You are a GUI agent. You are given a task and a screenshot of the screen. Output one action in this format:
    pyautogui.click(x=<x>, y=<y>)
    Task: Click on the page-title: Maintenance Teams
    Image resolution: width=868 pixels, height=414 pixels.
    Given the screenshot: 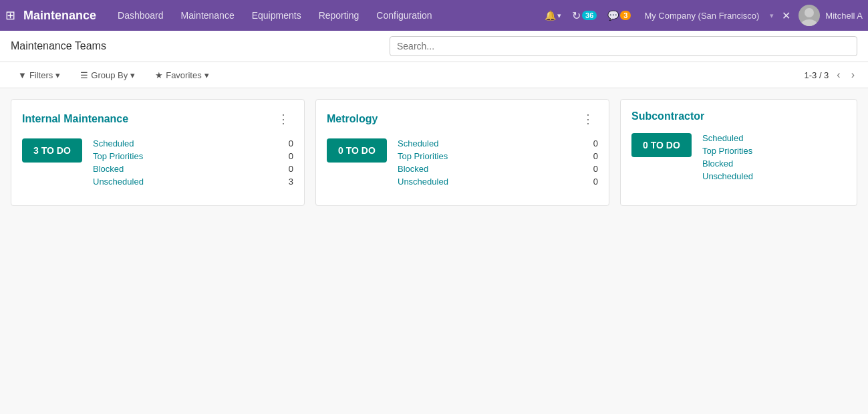 What is the action you would take?
    pyautogui.click(x=59, y=46)
    